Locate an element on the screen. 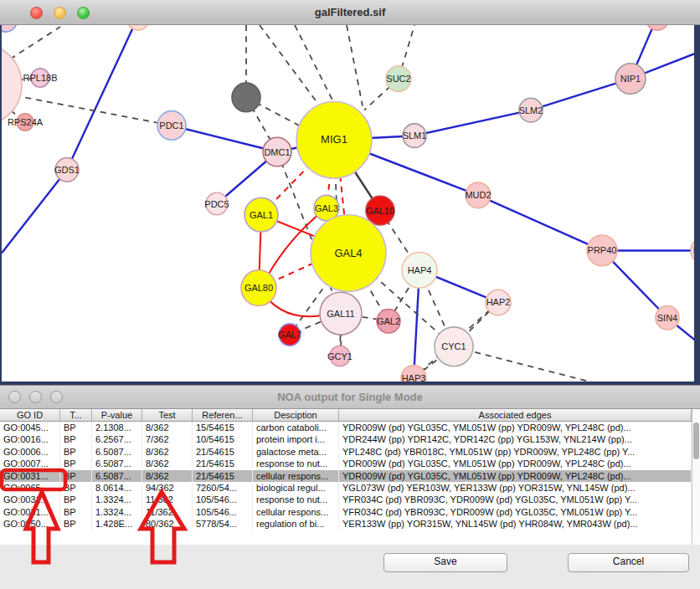  table-cell: 2.1308... is located at coordinates (117, 428).